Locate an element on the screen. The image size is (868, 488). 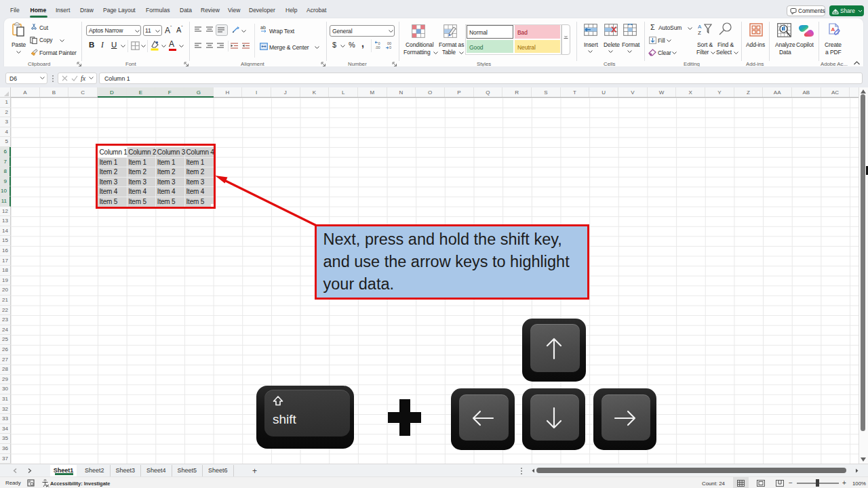
svg-text: ab is located at coordinates (263, 27).